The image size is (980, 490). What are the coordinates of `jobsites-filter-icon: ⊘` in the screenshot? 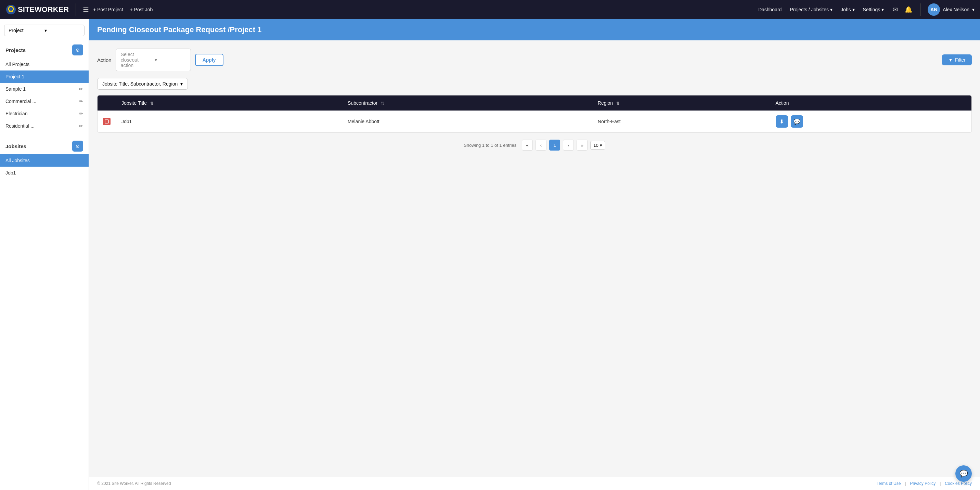 It's located at (78, 146).